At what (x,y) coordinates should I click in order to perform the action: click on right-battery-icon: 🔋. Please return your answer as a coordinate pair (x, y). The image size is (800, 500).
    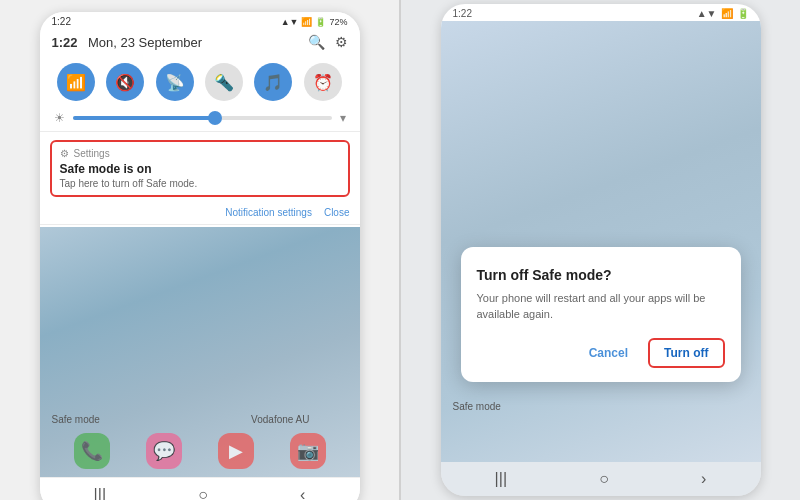
    Looking at the image, I should click on (743, 14).